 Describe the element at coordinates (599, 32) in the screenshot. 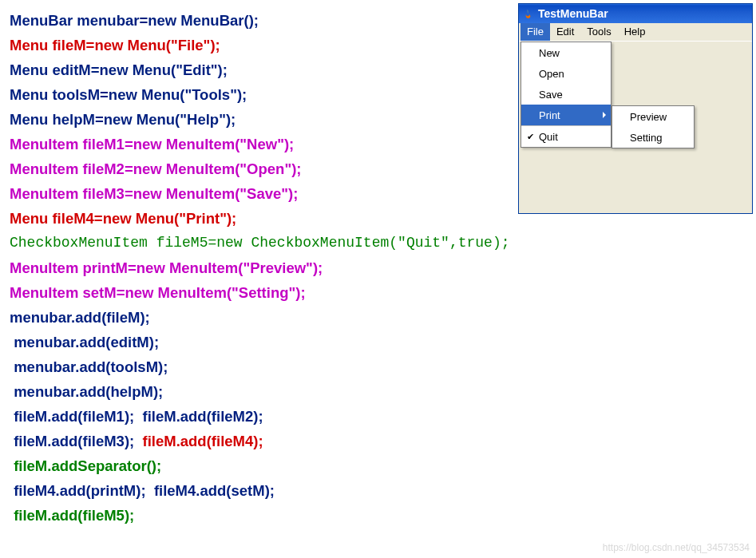

I see `menu-tools: Tools` at that location.